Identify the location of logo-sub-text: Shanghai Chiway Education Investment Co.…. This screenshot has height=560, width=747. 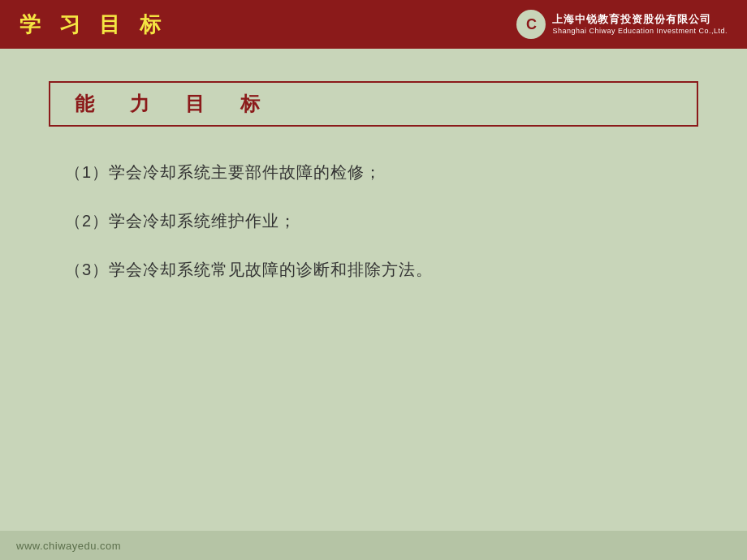
(640, 32).